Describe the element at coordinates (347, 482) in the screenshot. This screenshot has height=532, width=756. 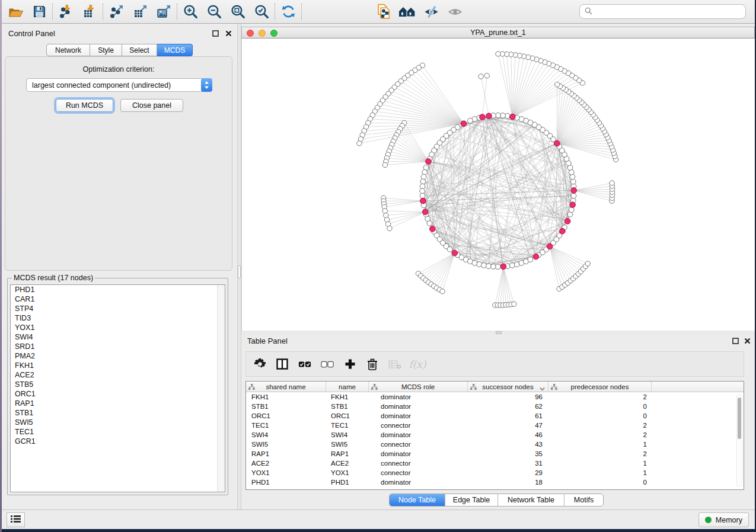
I see `table-cell: PHD1` at that location.